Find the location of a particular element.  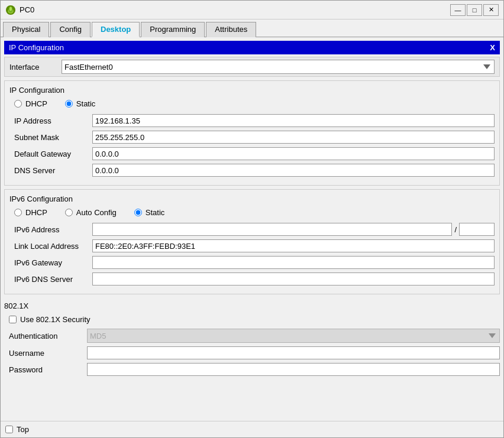

ipv4-static-option: Static is located at coordinates (80, 104).